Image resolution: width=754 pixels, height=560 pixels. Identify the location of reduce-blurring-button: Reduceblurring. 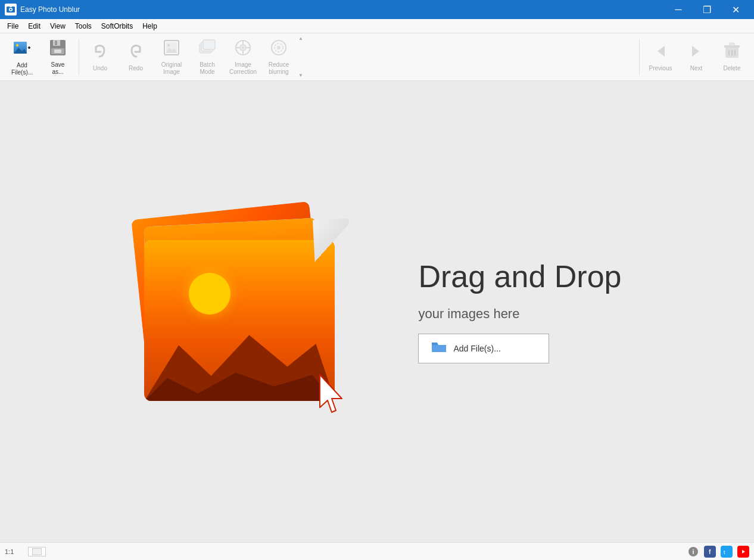
(279, 57).